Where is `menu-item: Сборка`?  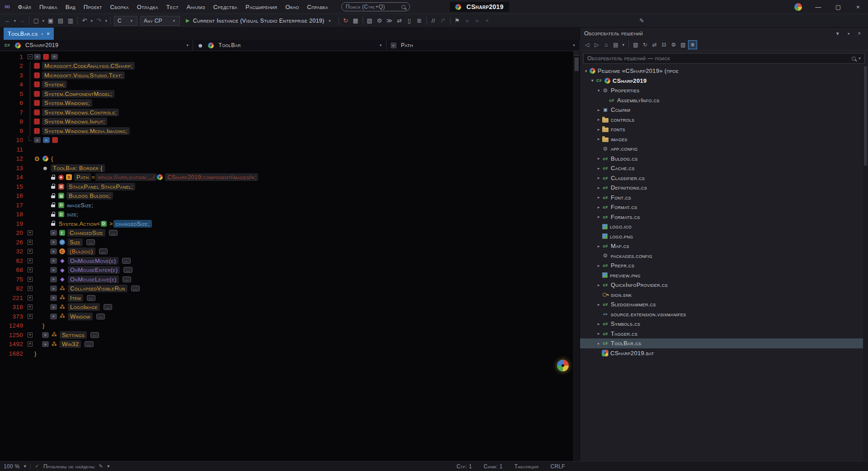
menu-item: Сборка is located at coordinates (119, 7).